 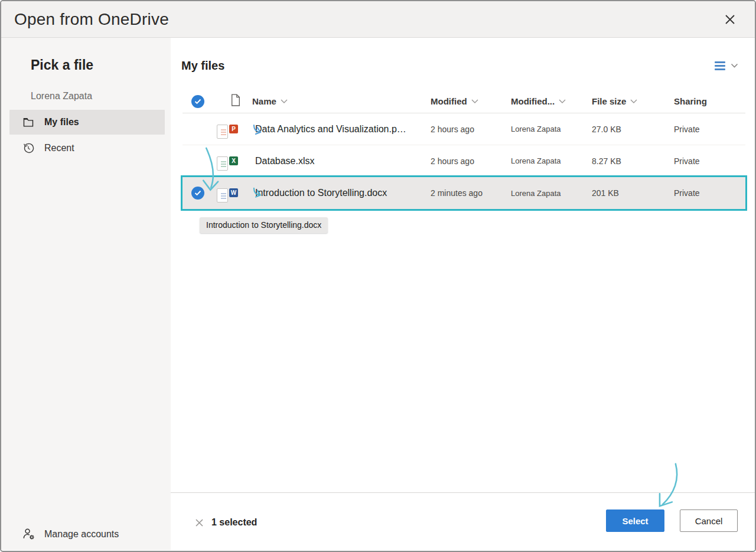 I want to click on dialog-titlebar: Open from OneDrive, so click(x=378, y=19).